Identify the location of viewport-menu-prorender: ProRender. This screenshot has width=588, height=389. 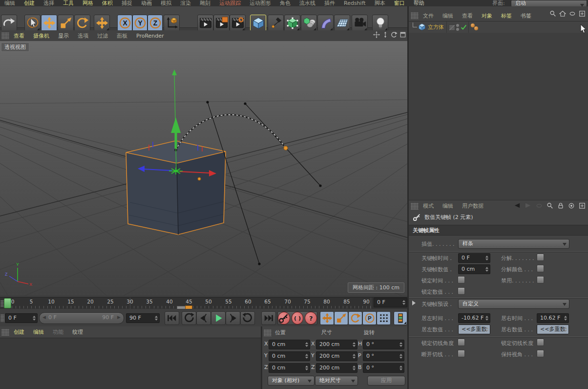
(150, 36).